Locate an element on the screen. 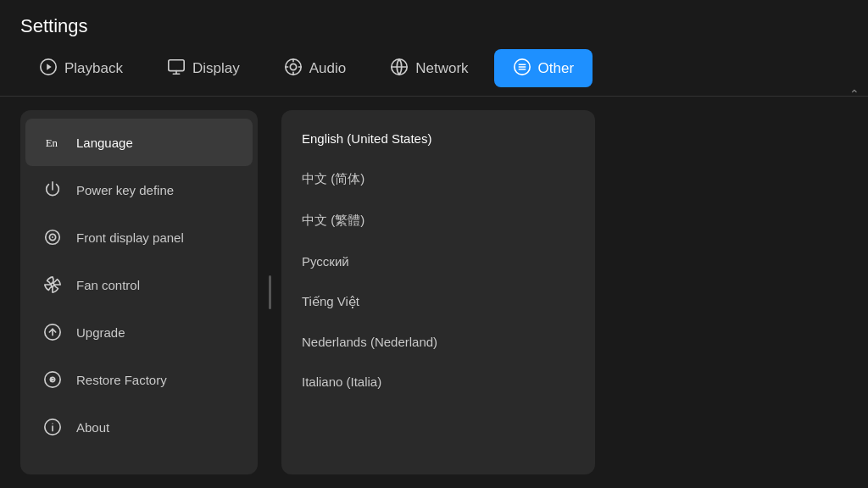 The height and width of the screenshot is (488, 868). header: Settings is located at coordinates (434, 25).